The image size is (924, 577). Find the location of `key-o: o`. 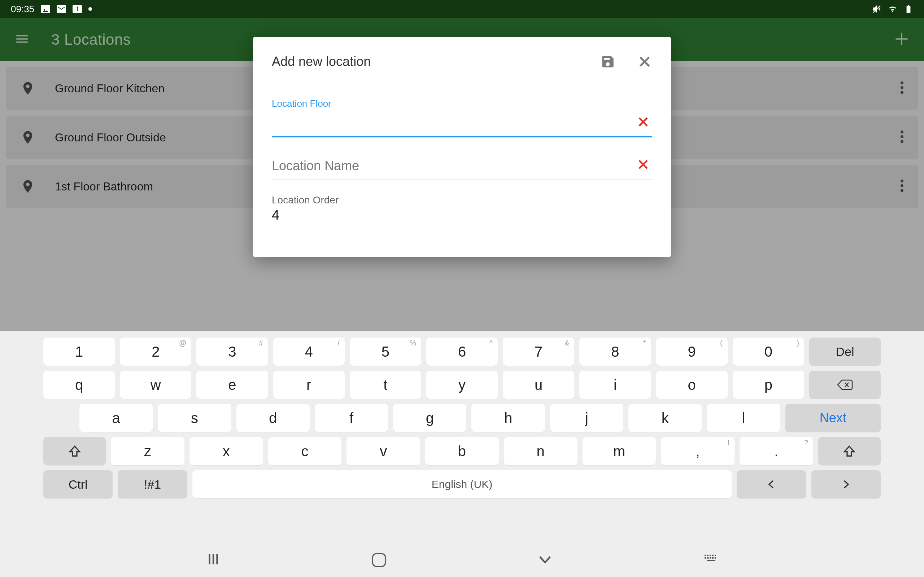

key-o: o is located at coordinates (692, 385).